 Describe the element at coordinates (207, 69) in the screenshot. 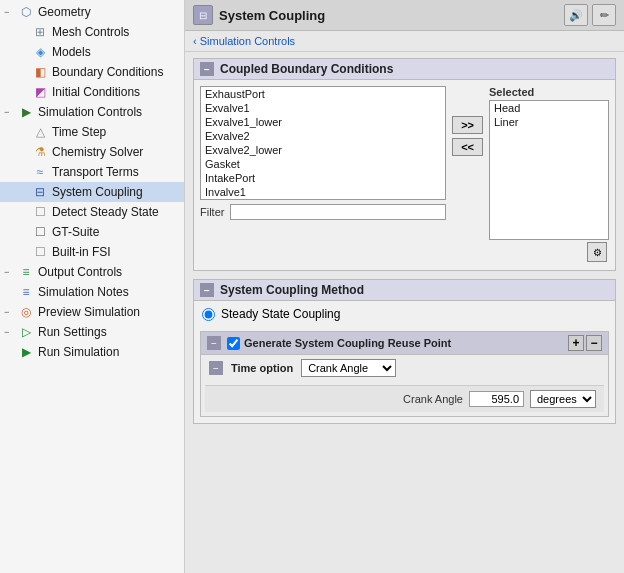

I see `collapse-icon: −` at that location.